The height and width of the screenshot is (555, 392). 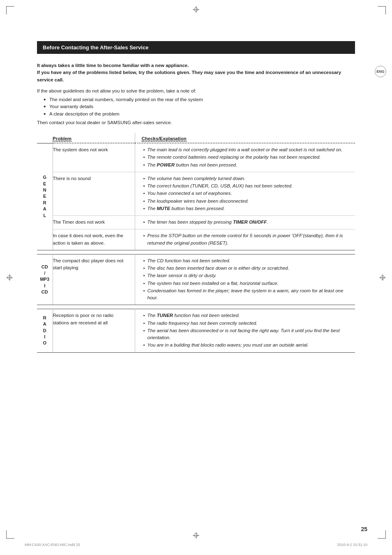 I want to click on problem-cell: The compact disc player does not start p…, so click(x=94, y=280).